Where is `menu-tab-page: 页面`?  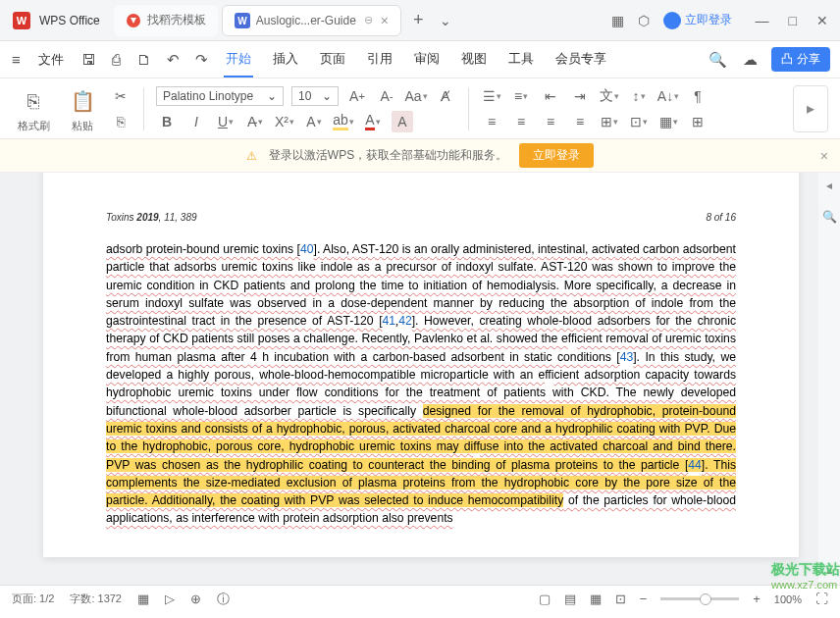 menu-tab-page: 页面 is located at coordinates (333, 60).